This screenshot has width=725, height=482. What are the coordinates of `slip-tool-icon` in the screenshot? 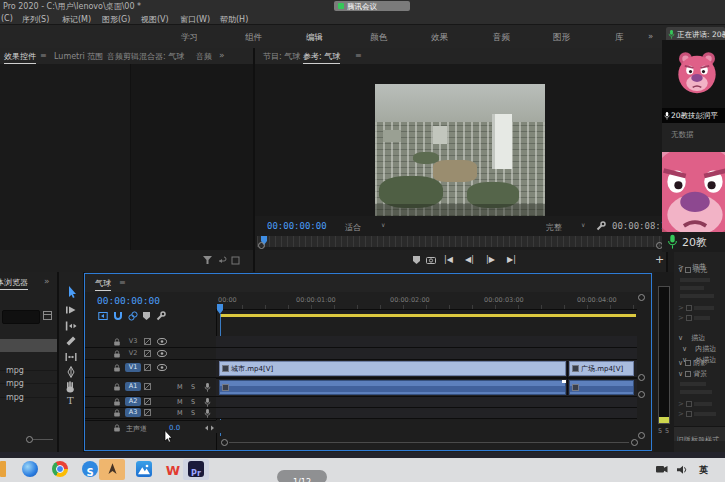 It's located at (71, 357).